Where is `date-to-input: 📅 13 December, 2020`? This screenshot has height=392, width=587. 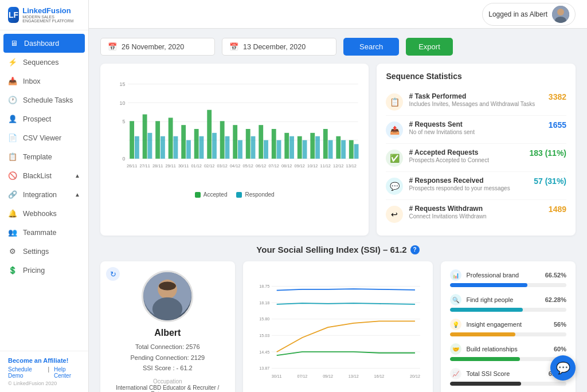 date-to-input: 📅 13 December, 2020 is located at coordinates (279, 47).